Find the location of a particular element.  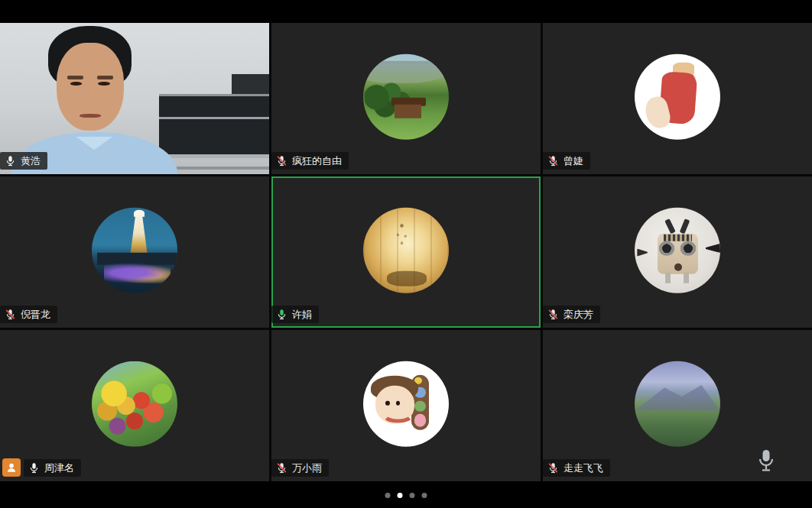

participant-name: 疯狂的自由 is located at coordinates (317, 160).